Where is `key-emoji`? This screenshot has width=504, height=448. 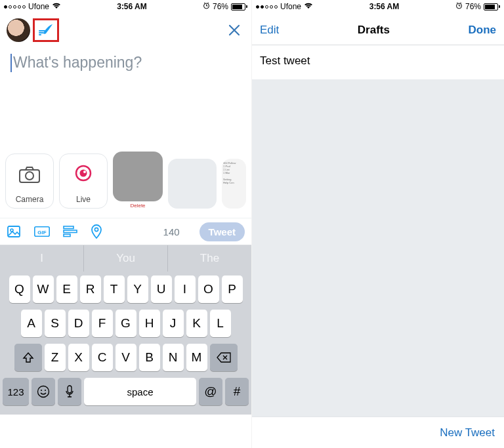 key-emoji is located at coordinates (43, 392).